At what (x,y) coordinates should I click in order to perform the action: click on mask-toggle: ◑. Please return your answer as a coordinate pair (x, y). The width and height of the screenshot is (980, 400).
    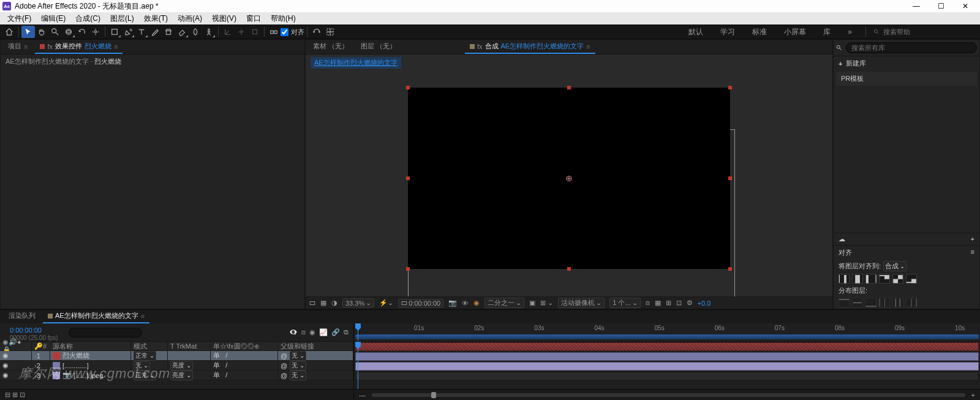
    Looking at the image, I should click on (334, 303).